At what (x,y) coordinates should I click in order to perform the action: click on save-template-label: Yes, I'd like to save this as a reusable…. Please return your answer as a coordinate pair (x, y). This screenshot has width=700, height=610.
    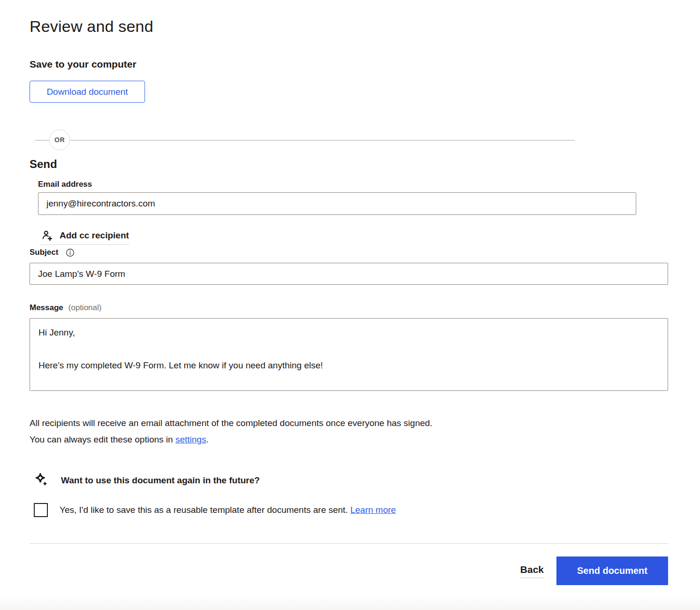
    Looking at the image, I should click on (228, 510).